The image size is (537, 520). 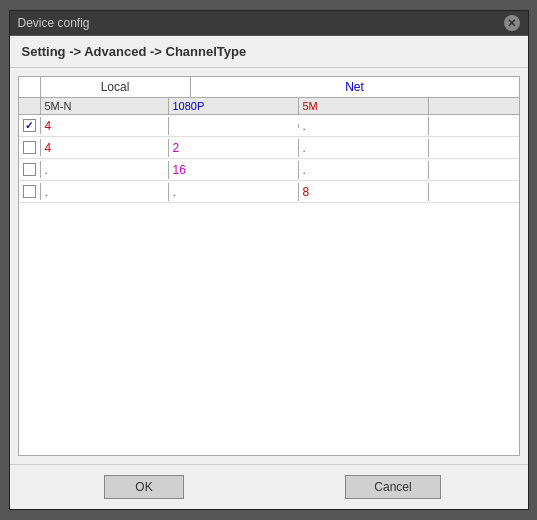 I want to click on row-0-col3: ., so click(x=364, y=126).